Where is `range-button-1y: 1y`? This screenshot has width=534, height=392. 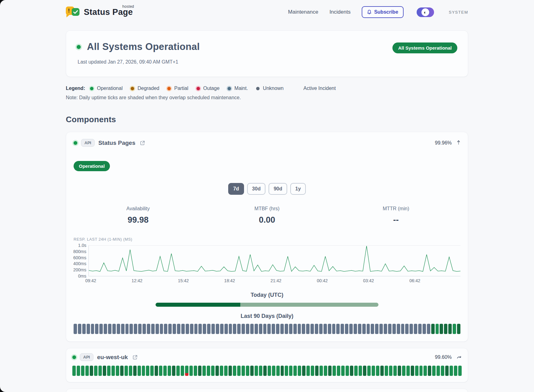
range-button-1y: 1y is located at coordinates (298, 189).